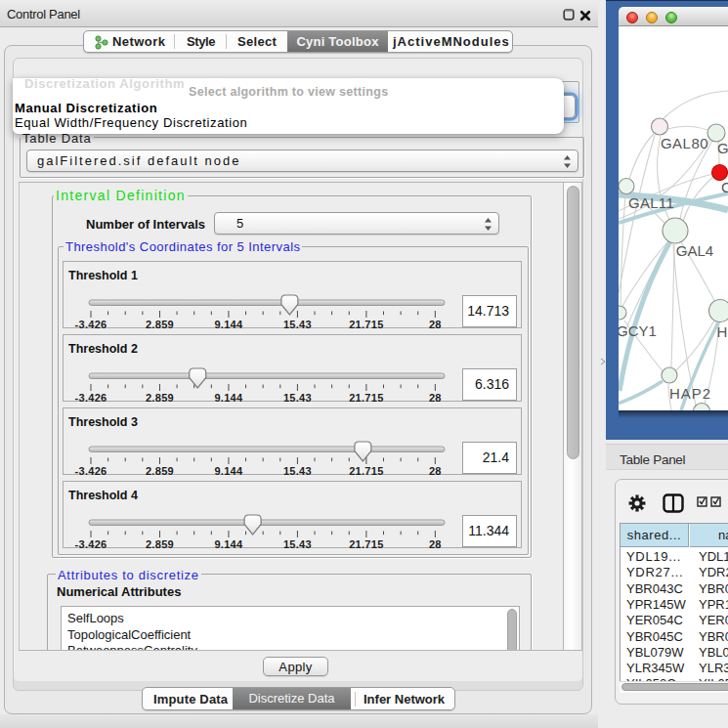  I want to click on svg-text: GAL4, so click(695, 250).